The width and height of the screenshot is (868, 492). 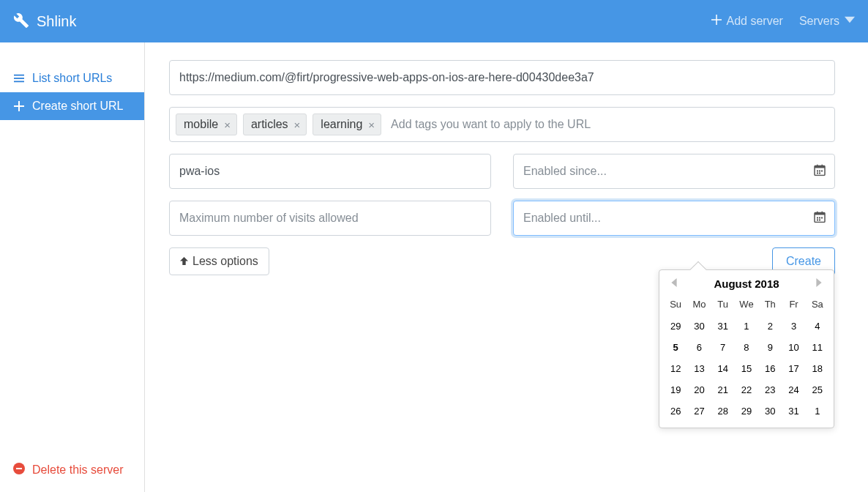 I want to click on datepicker-day: 25, so click(x=818, y=390).